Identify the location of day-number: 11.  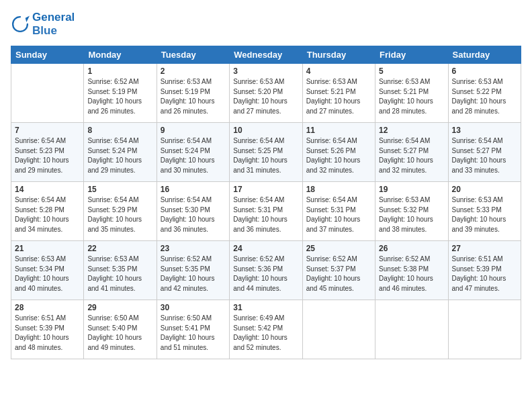
(339, 130).